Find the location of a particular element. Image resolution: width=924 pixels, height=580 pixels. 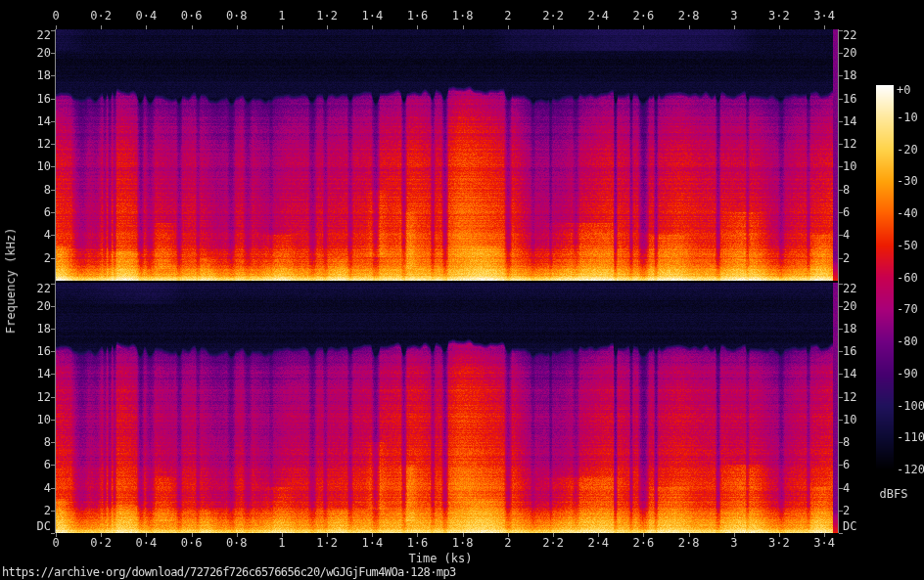

time-tick-label-bottom: 0·6 is located at coordinates (192, 543).